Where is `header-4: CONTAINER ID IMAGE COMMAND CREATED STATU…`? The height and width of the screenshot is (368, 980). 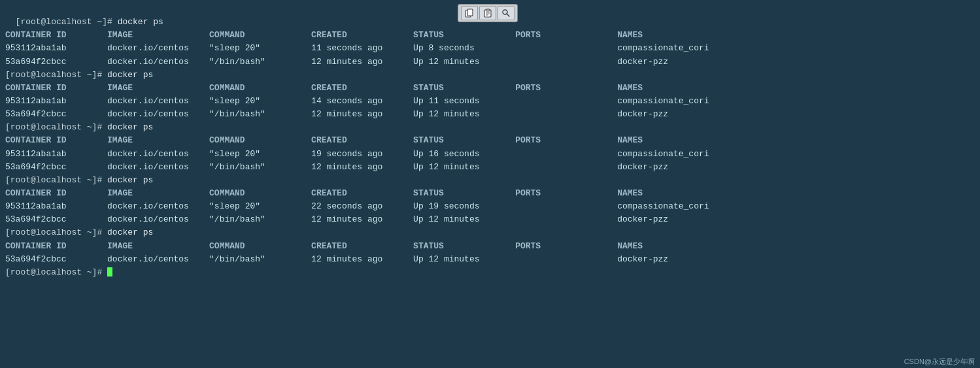 header-4: CONTAINER ID IMAGE COMMAND CREATED STATU… is located at coordinates (324, 193).